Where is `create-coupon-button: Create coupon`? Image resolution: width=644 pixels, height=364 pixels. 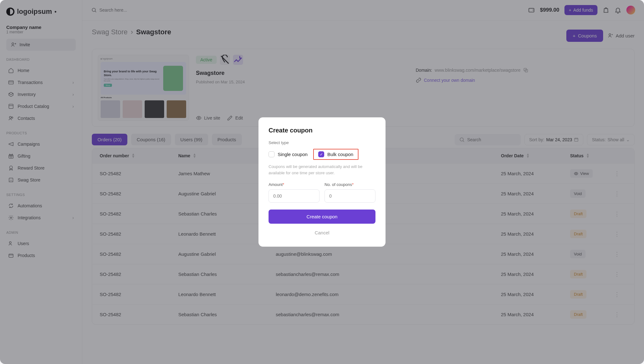
create-coupon-button: Create coupon is located at coordinates (322, 216).